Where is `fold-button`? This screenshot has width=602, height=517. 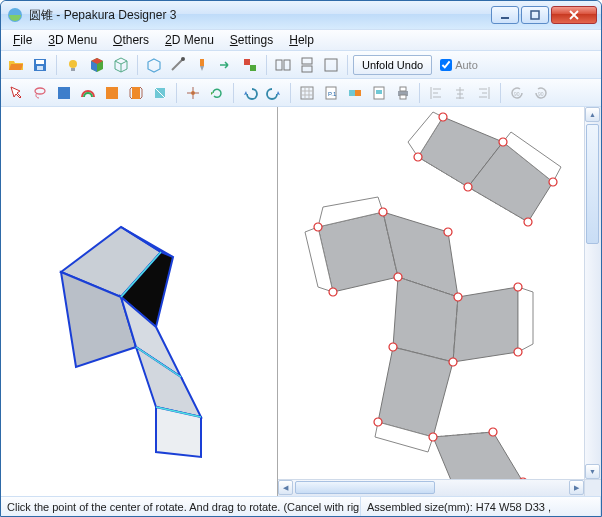 fold-button is located at coordinates (160, 93).